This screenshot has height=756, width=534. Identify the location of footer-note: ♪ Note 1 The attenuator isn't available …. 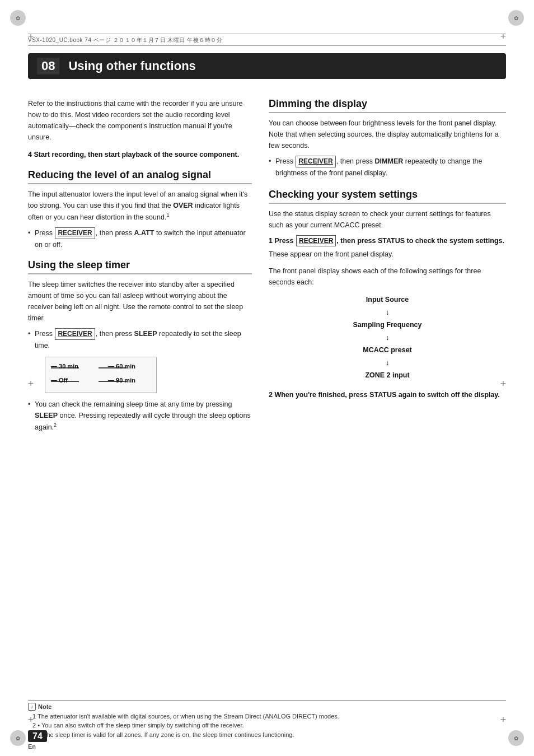
(267, 720).